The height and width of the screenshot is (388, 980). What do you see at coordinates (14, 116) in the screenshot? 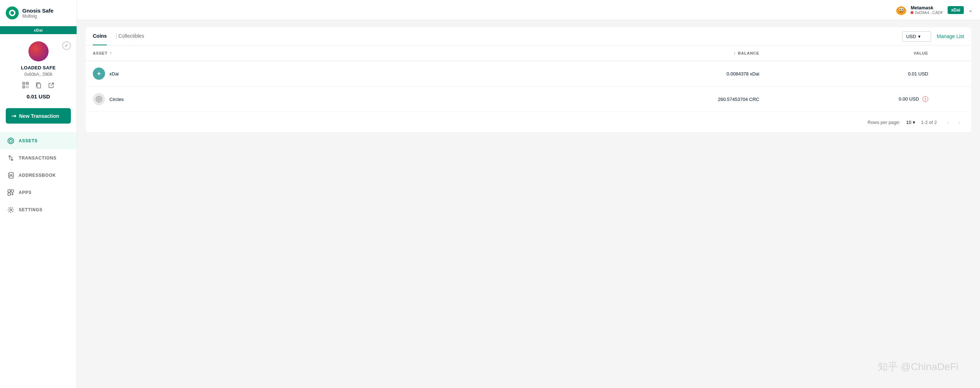
I see `arrow-up-right-icon: ↗` at bounding box center [14, 116].